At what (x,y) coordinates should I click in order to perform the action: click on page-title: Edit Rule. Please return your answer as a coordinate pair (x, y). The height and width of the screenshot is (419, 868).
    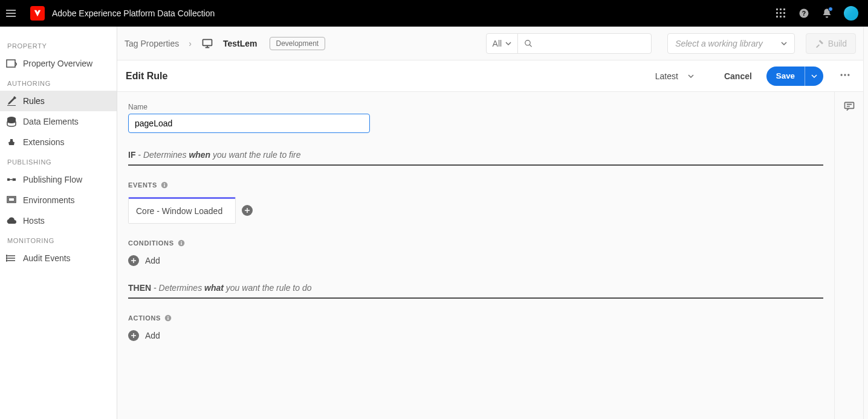
    Looking at the image, I should click on (146, 76).